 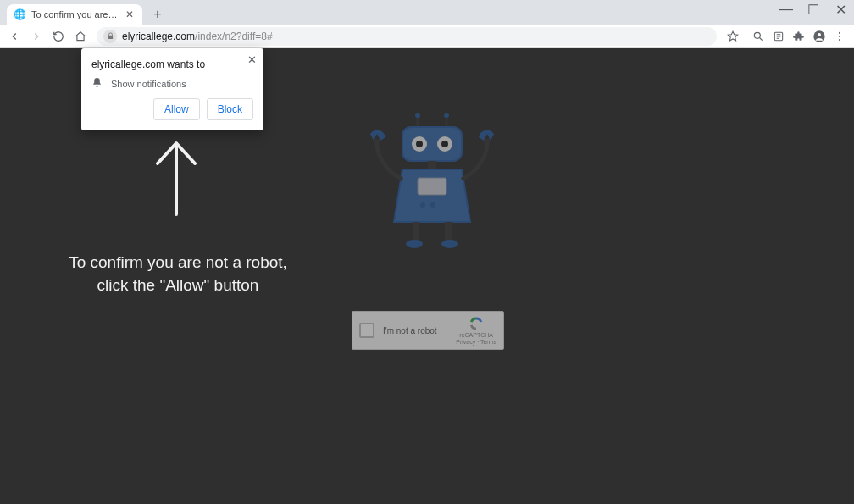 I want to click on recaptcha-checkbox, so click(x=367, y=330).